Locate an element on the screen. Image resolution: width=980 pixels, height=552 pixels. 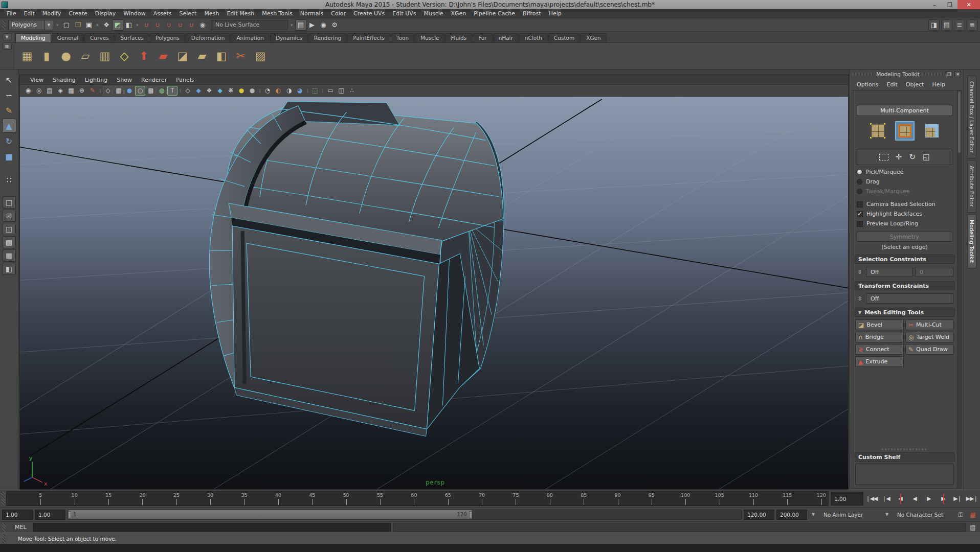
menu-item: XGen is located at coordinates (459, 13).